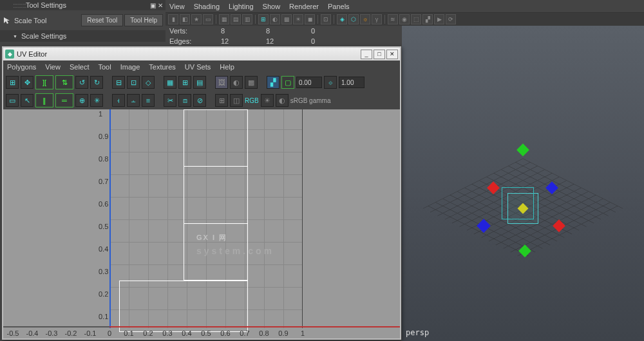  I want to click on exposure-icon: ☀, so click(267, 100).